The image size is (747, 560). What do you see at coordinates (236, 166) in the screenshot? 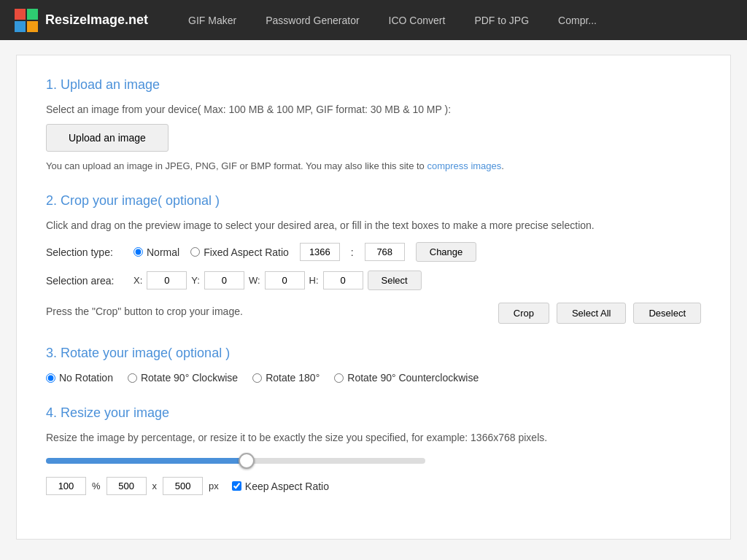
I see `upload-info-text: You can upload an image in JPEG, PNG, GI…` at bounding box center [236, 166].